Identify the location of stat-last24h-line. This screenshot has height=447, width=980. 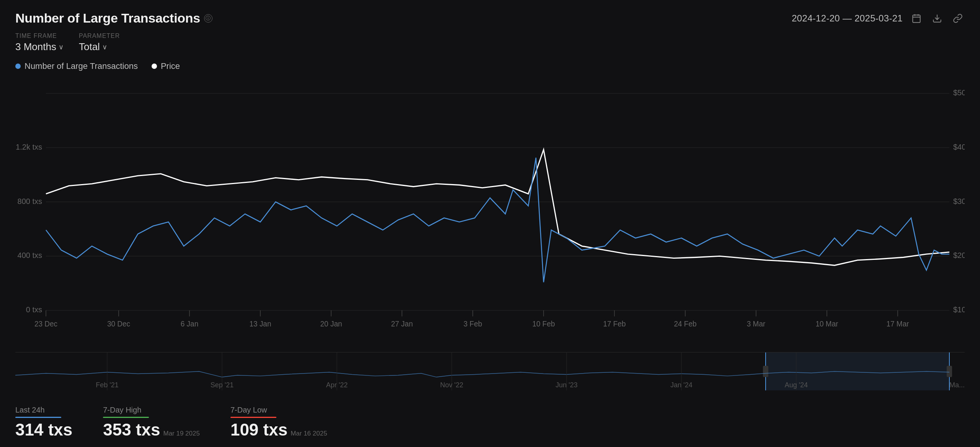
(38, 417).